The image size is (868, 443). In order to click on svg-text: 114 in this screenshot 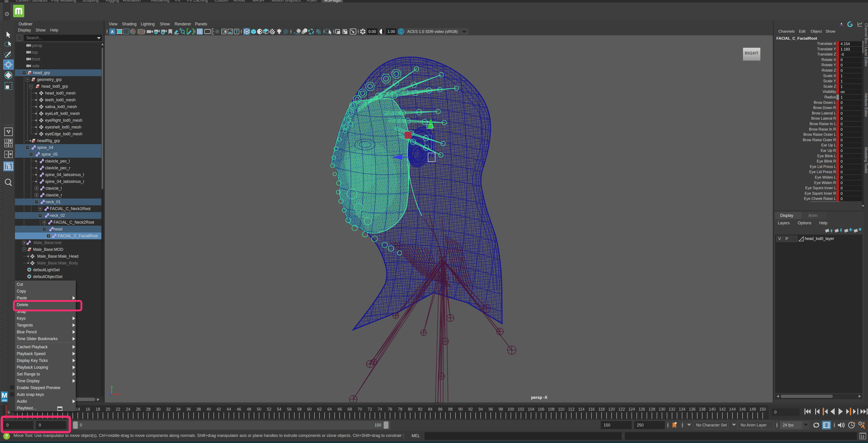, I will do `click(582, 409)`.